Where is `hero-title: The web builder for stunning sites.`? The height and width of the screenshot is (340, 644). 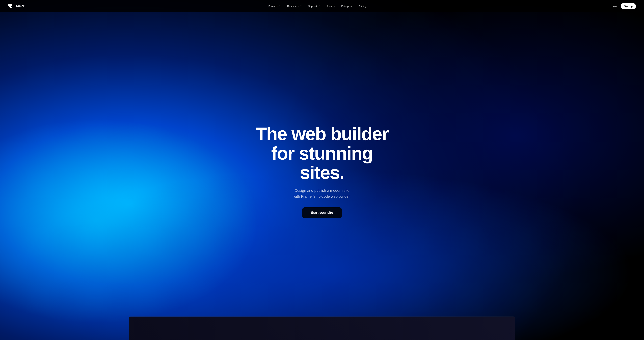
hero-title: The web builder for stunning sites. is located at coordinates (322, 153).